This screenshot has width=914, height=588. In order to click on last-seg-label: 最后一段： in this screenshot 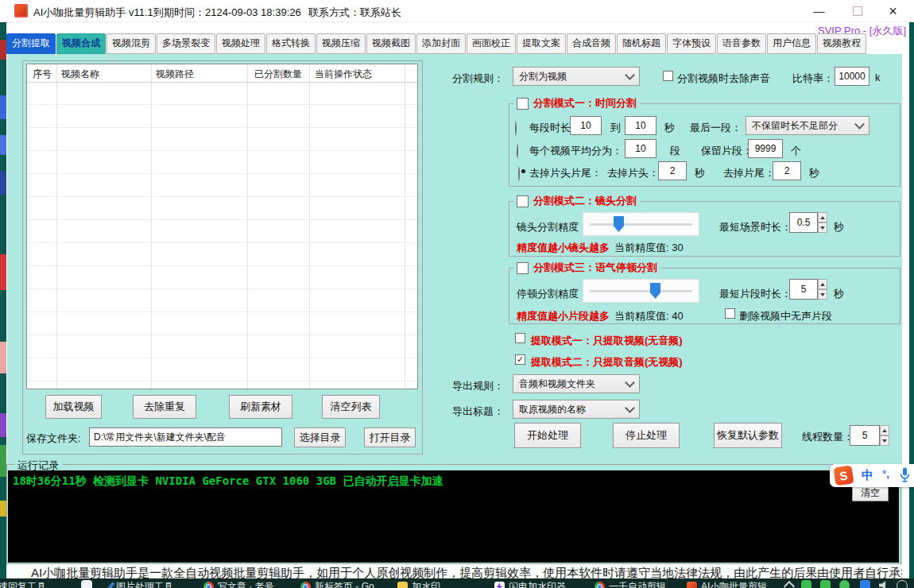, I will do `click(715, 128)`.